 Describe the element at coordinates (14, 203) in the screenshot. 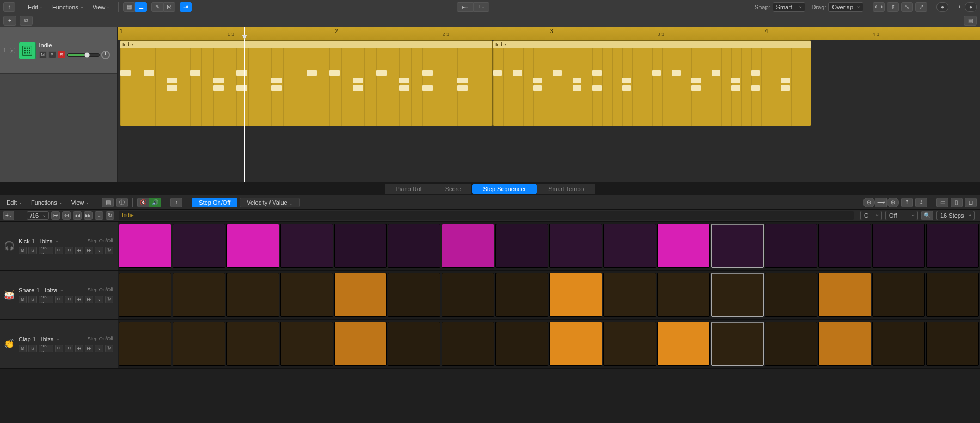

I see `seq-edit-menu: Edit⌄` at that location.